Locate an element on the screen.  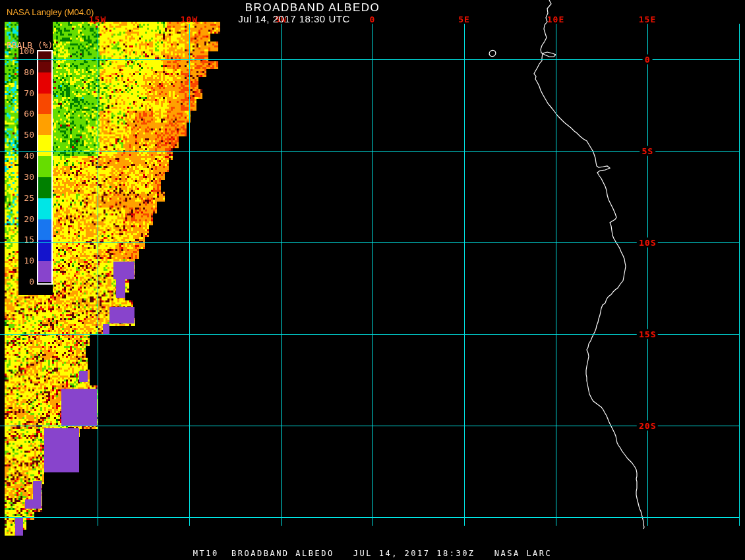
legend-tick-label: 10 is located at coordinates (17, 261).